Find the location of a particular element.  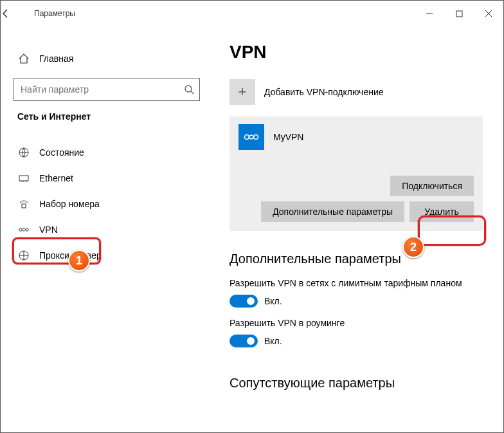

vpn-connection-card: MyVPN Подключиться Дополнительные параме… is located at coordinates (356, 174).